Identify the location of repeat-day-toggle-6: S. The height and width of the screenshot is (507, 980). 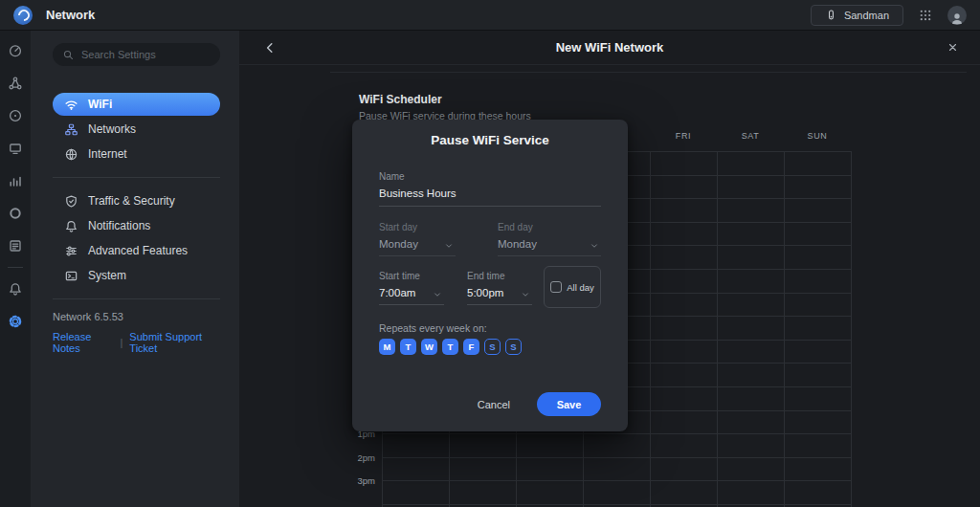
(513, 346).